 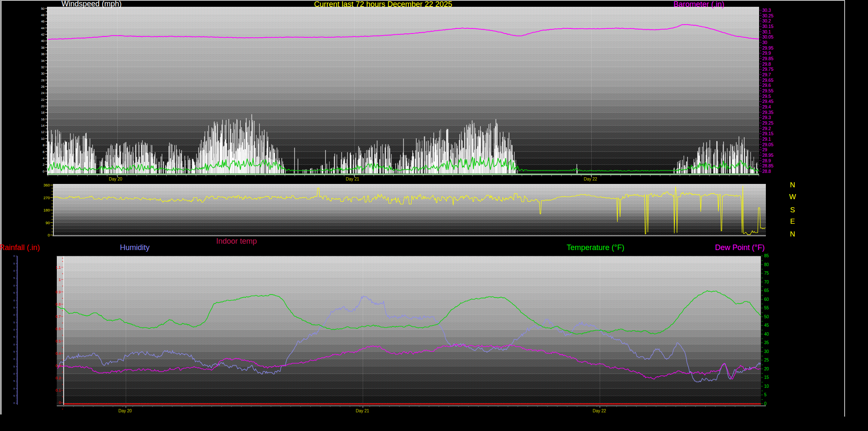 I want to click on svg-text: 5, so click(x=765, y=395).